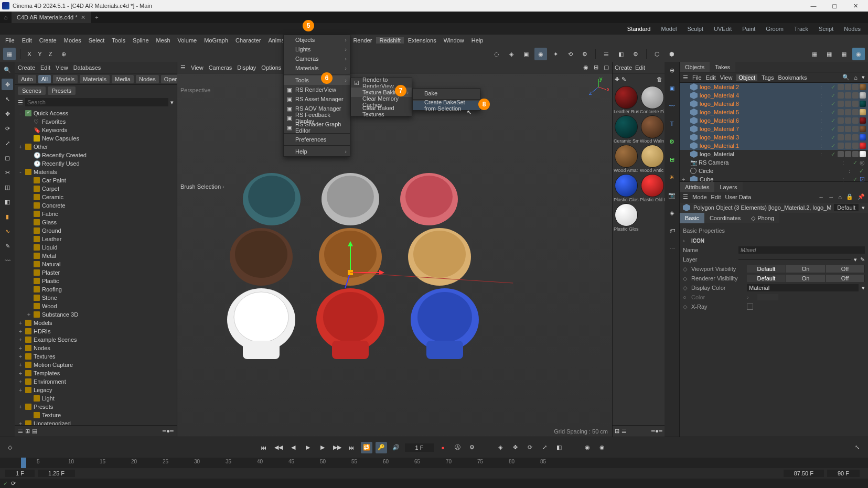 The height and width of the screenshot is (488, 868). Describe the element at coordinates (62, 68) in the screenshot. I see `asset-menu-view: View` at that location.